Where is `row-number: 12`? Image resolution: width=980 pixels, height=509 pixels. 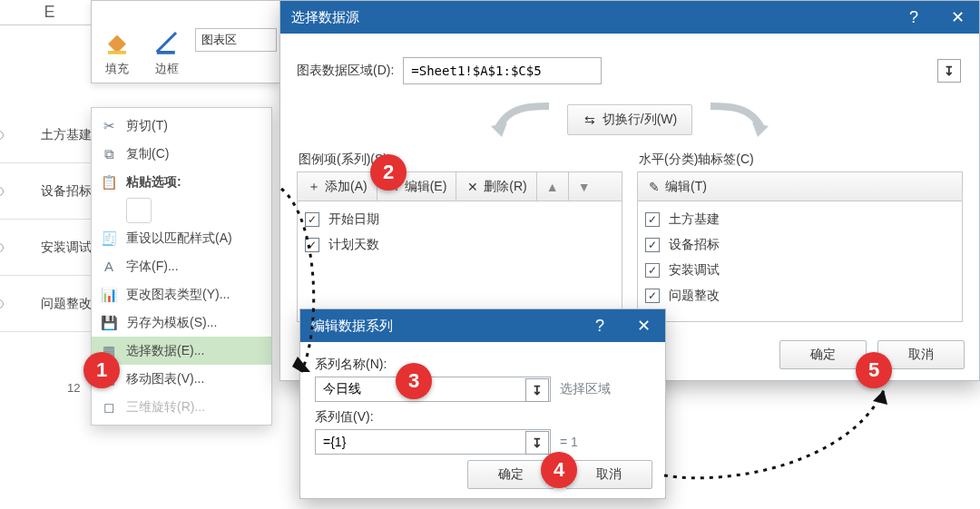 row-number: 12 is located at coordinates (74, 388).